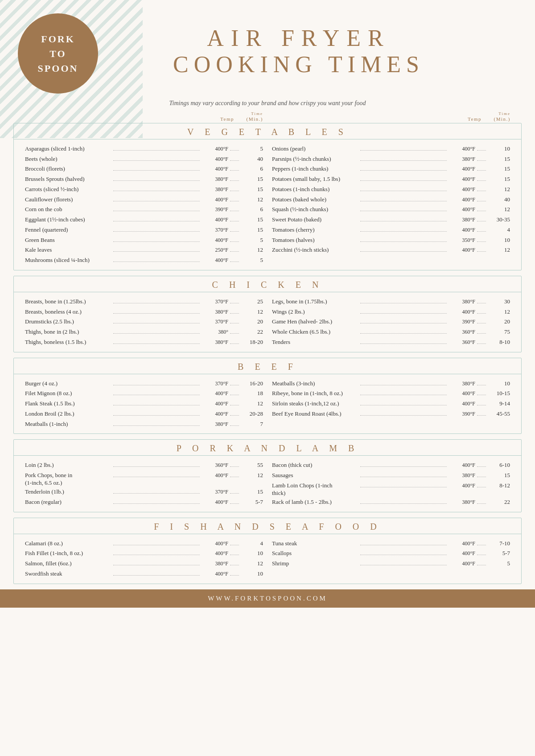 The width and height of the screenshot is (535, 756). Describe the element at coordinates (499, 149) in the screenshot. I see `food-time-vegetables-right-0: 10` at that location.